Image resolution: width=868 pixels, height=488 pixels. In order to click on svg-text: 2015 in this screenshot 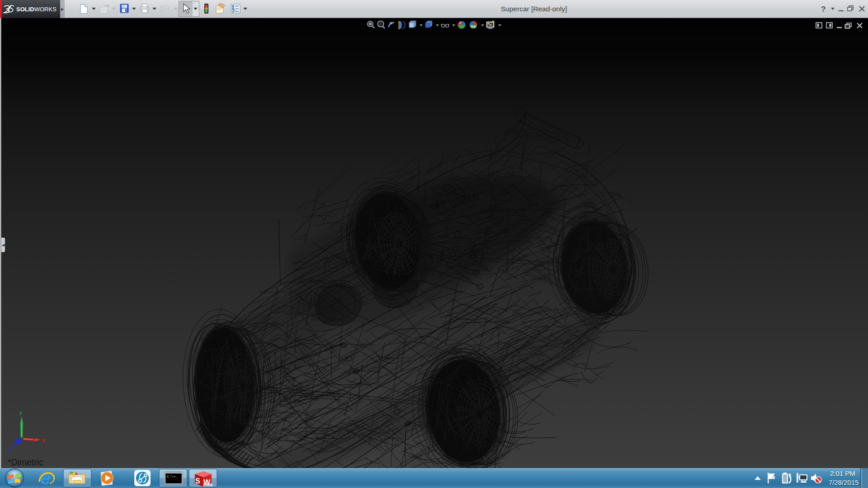, I will do `click(208, 484)`.